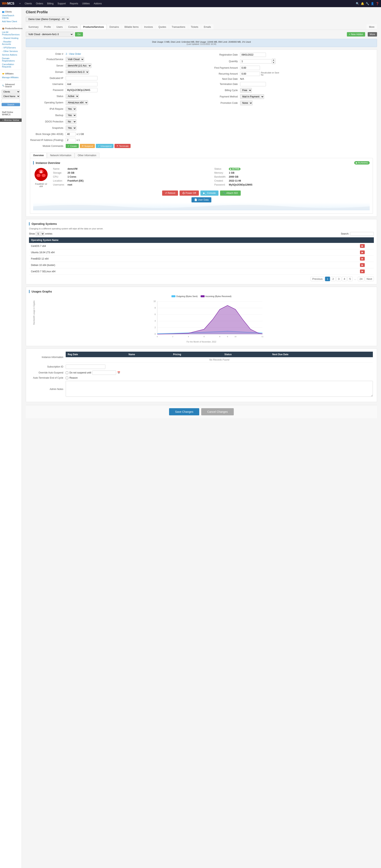 The image size is (381, 868). What do you see at coordinates (71, 115) in the screenshot?
I see `backup-select: YesNo` at bounding box center [71, 115].